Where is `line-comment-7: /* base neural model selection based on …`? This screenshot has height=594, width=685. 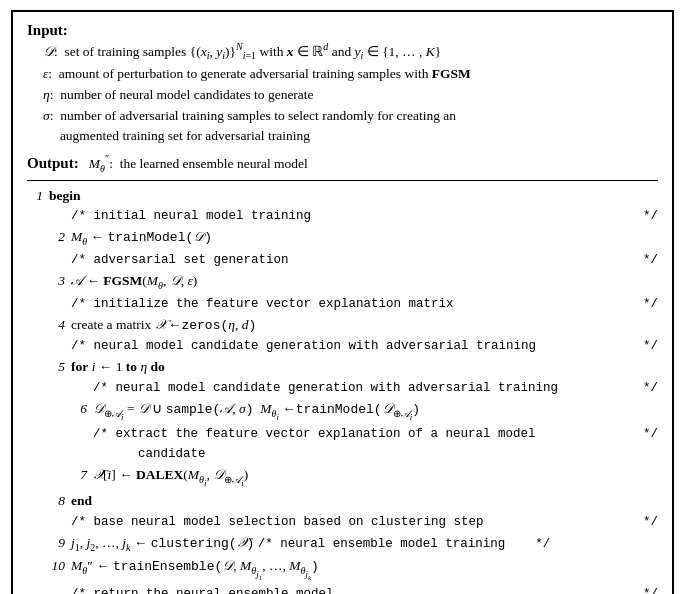
line-comment-7: /* base neural model selection based on … is located at coordinates (342, 522).